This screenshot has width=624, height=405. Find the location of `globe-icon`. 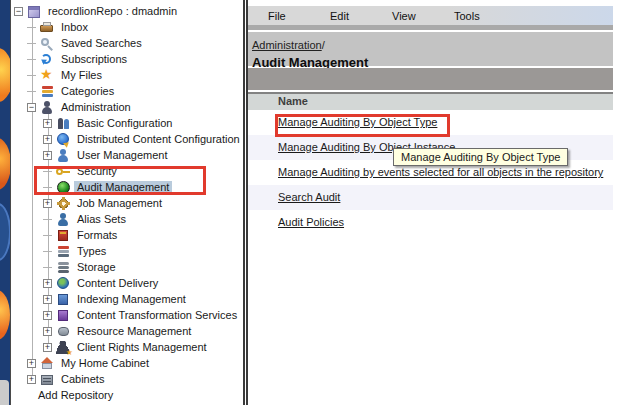

globe-icon is located at coordinates (64, 284).